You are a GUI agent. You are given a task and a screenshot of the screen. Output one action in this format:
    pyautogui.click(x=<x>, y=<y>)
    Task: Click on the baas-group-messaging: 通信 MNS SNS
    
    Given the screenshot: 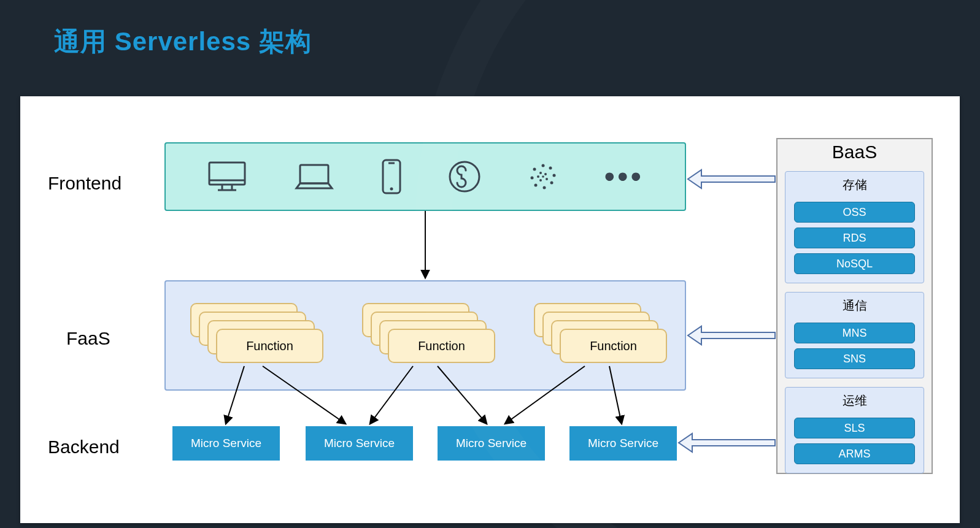 What is the action you would take?
    pyautogui.click(x=854, y=335)
    